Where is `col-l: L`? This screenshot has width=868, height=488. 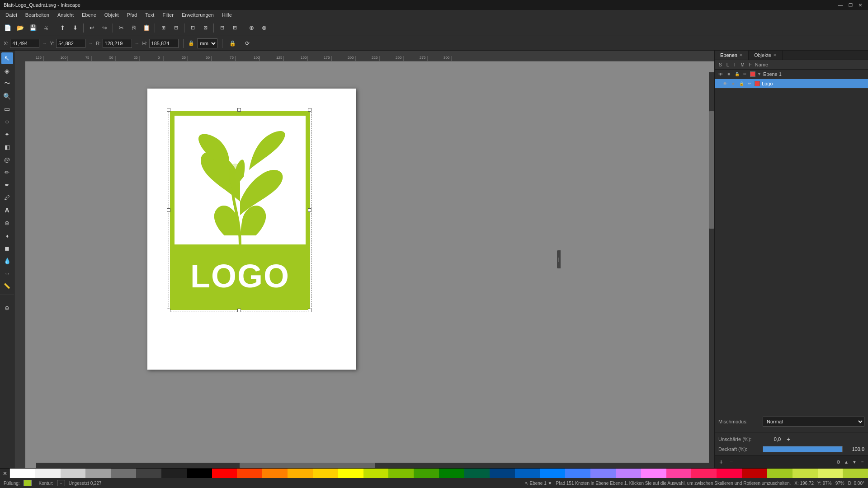 col-l: L is located at coordinates (728, 65).